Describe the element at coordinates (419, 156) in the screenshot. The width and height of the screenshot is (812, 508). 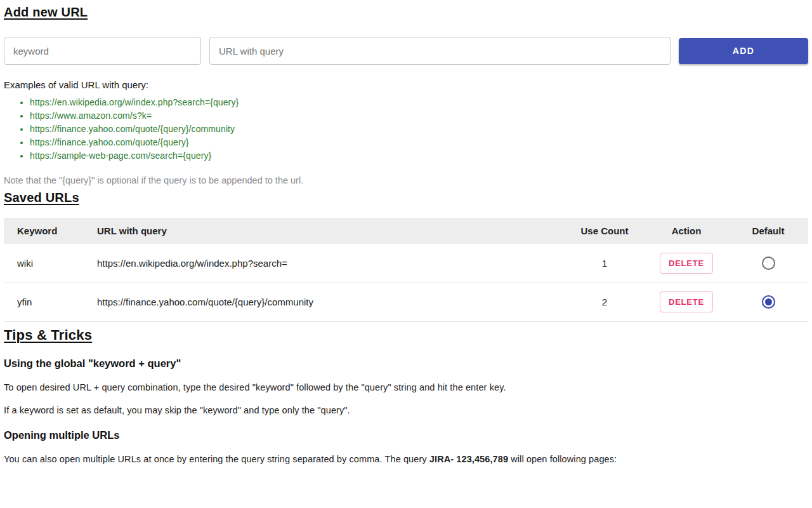
I see `example-url: https://sample-web-page.com/search={quer…` at that location.